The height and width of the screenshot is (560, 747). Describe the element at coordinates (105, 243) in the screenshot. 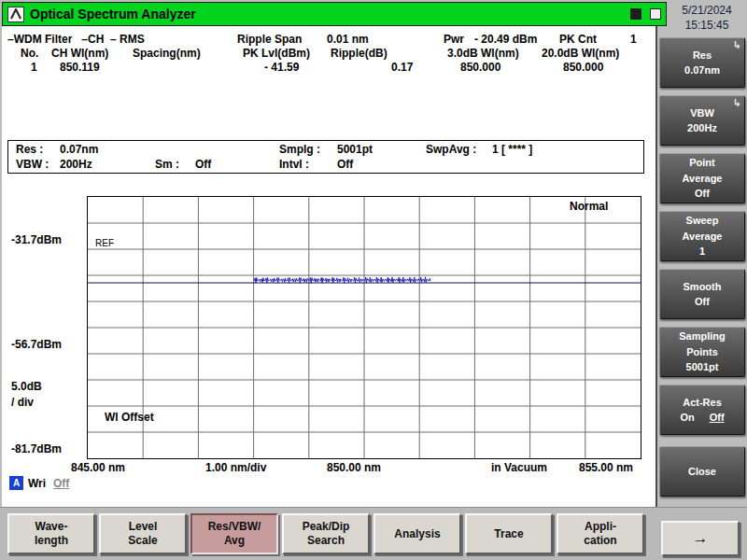

I see `ref-annotation: REF` at that location.